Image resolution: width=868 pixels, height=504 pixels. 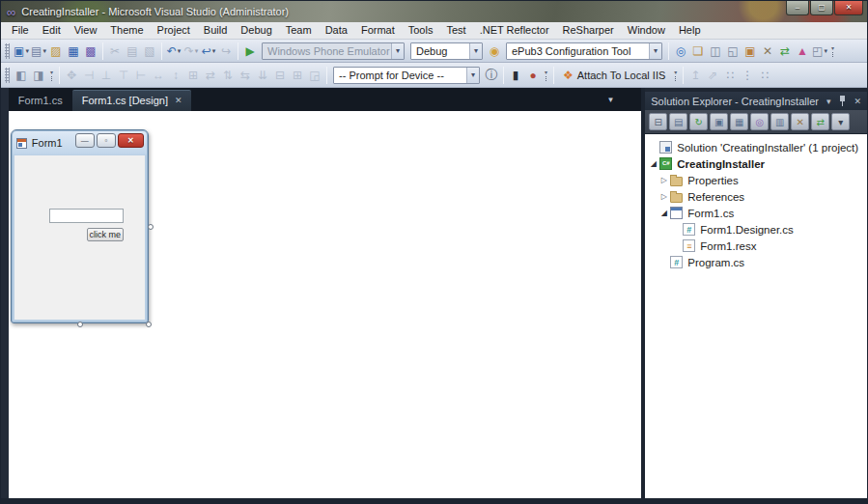 What do you see at coordinates (589, 31) in the screenshot?
I see `menu-item: ReSharper` at bounding box center [589, 31].